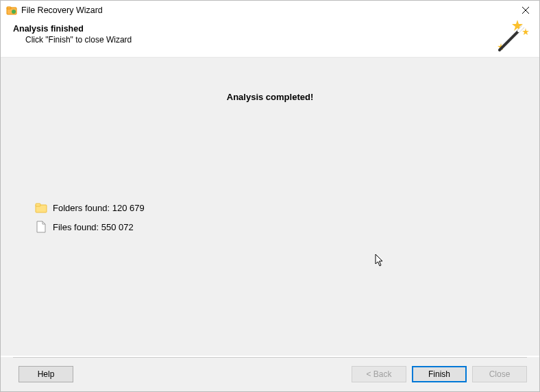  I want to click on wizard-header: Analysis finished Click "Finish" to clos…, so click(270, 38).